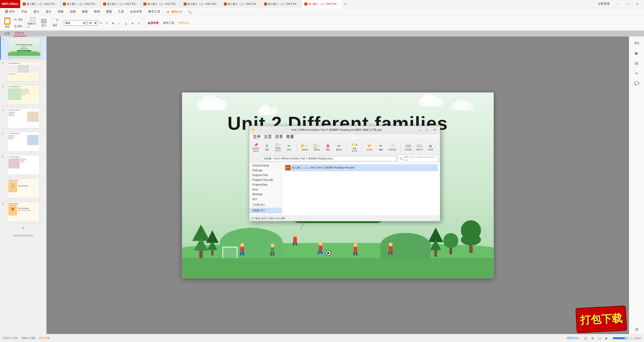 This screenshot has height=342, width=644. What do you see at coordinates (573, 338) in the screenshot?
I see `ai-label: 智能优化+` at bounding box center [573, 338].